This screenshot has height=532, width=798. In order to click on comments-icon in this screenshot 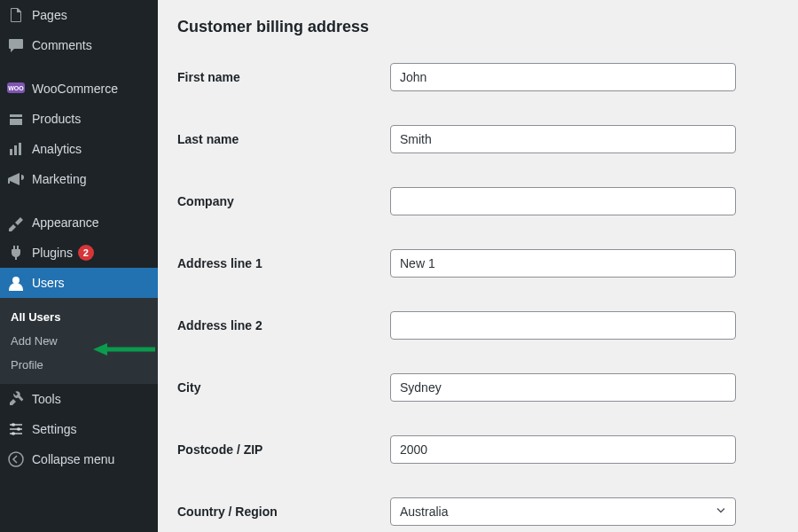, I will do `click(16, 45)`.